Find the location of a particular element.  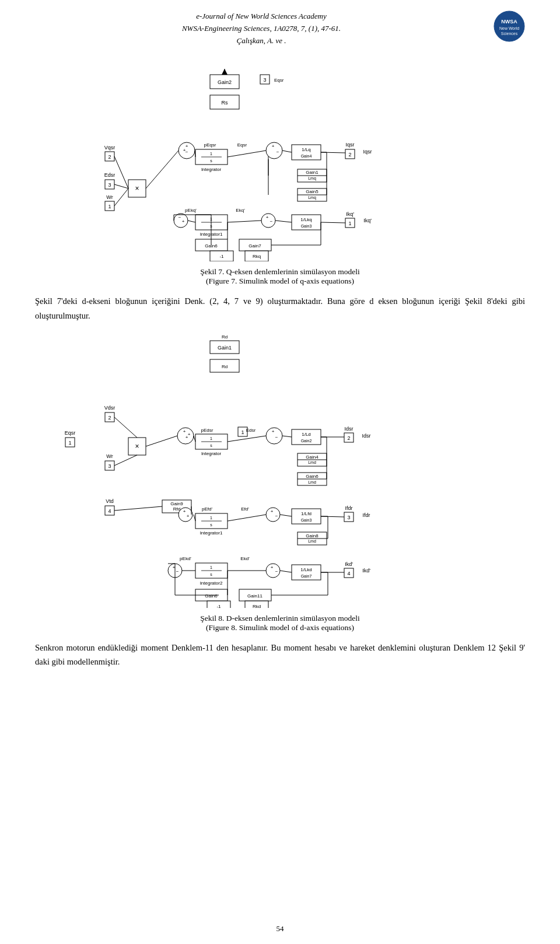

svg-text: pEfd' is located at coordinates (207, 509).